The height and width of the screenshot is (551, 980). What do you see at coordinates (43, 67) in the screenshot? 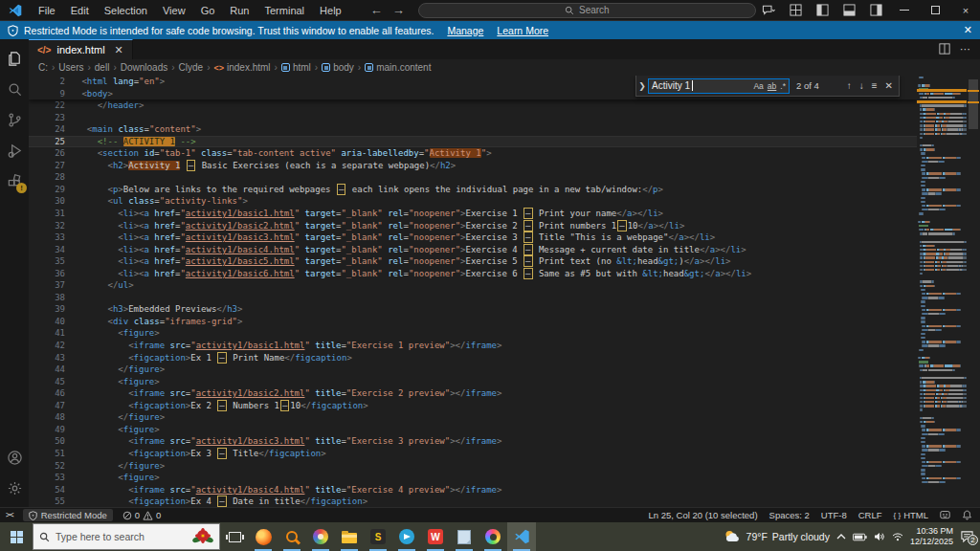
I see `breadcrumb-item-c-: C:` at bounding box center [43, 67].